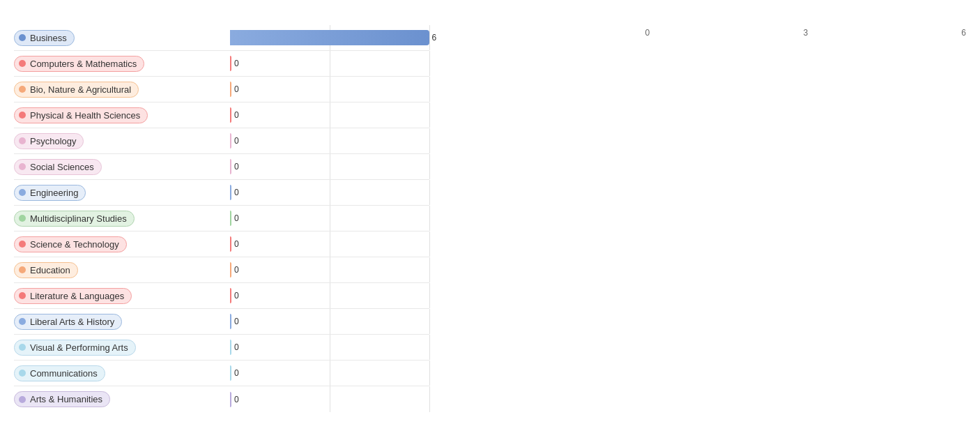 The height and width of the screenshot is (440, 980). What do you see at coordinates (239, 167) in the screenshot?
I see `bar-value-5: 0` at bounding box center [239, 167].